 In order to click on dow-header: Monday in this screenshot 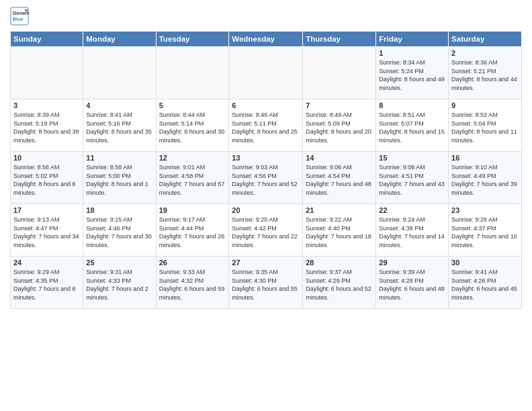, I will do `click(120, 39)`.